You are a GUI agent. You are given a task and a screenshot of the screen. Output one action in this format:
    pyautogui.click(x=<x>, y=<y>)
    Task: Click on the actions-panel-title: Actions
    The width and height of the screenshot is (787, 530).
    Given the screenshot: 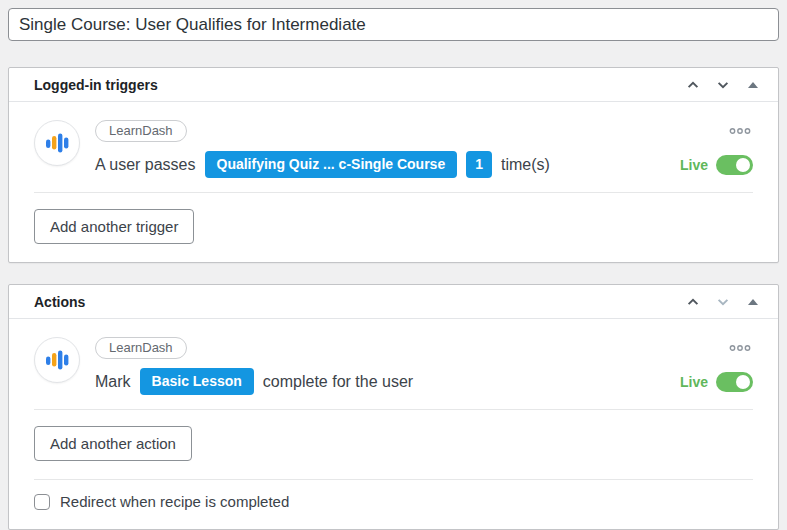 What is the action you would take?
    pyautogui.click(x=60, y=302)
    